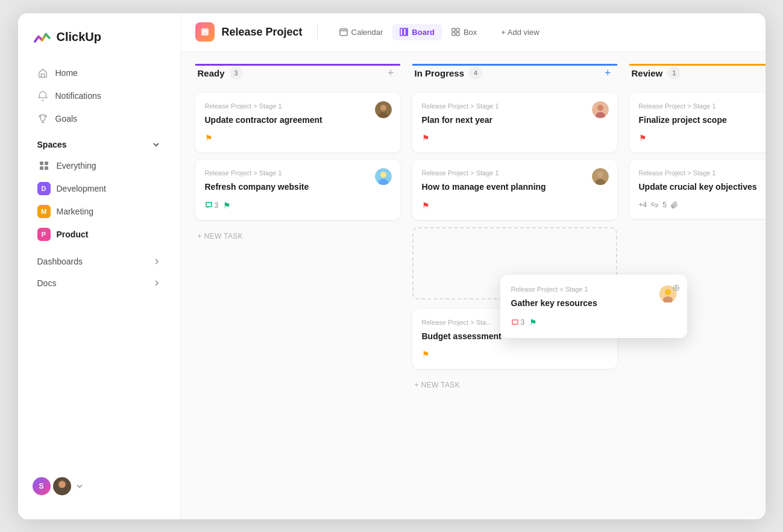 This screenshot has height=532, width=783. What do you see at coordinates (647, 74) in the screenshot?
I see `col-title-review: Review` at bounding box center [647, 74].